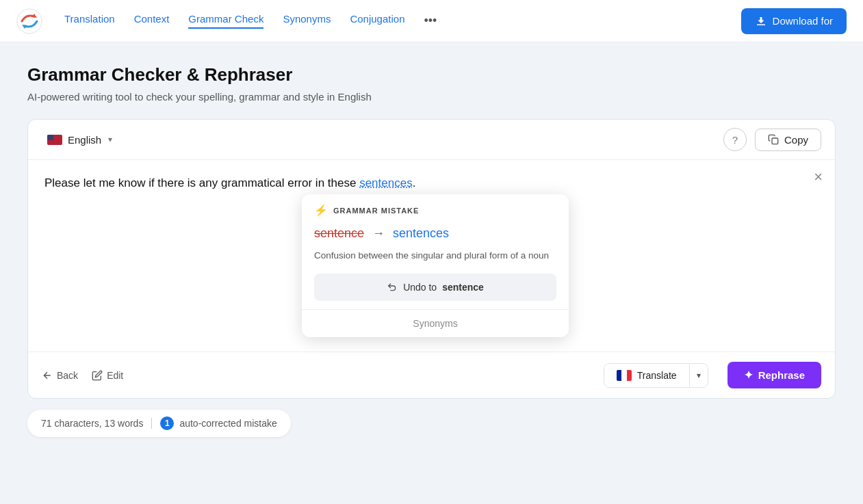 This screenshot has width=863, height=504. Describe the element at coordinates (435, 265) in the screenshot. I see `grammar-tooltip: ⚡ GRAMMAR MISTAKE sentence → sentences C…` at that location.